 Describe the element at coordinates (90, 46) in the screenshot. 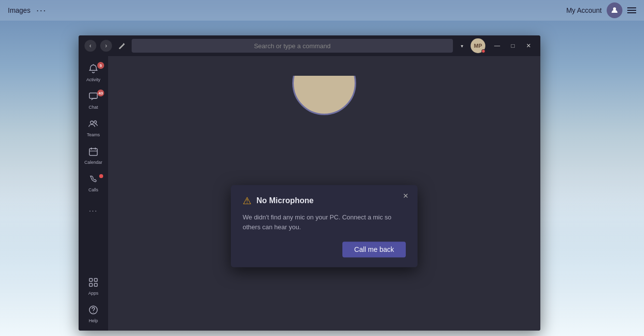

I see `back-button: ‹` at that location.